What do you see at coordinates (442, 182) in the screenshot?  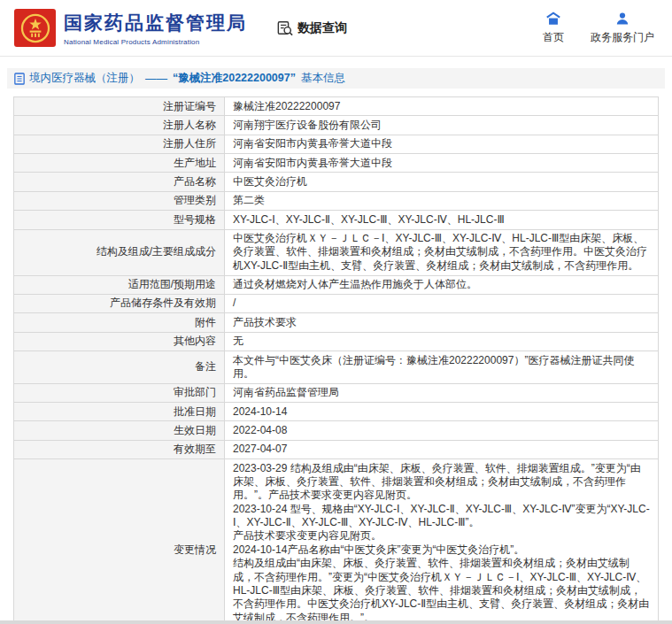 I see `field-value: 中医艾灸治疗机` at bounding box center [442, 182].